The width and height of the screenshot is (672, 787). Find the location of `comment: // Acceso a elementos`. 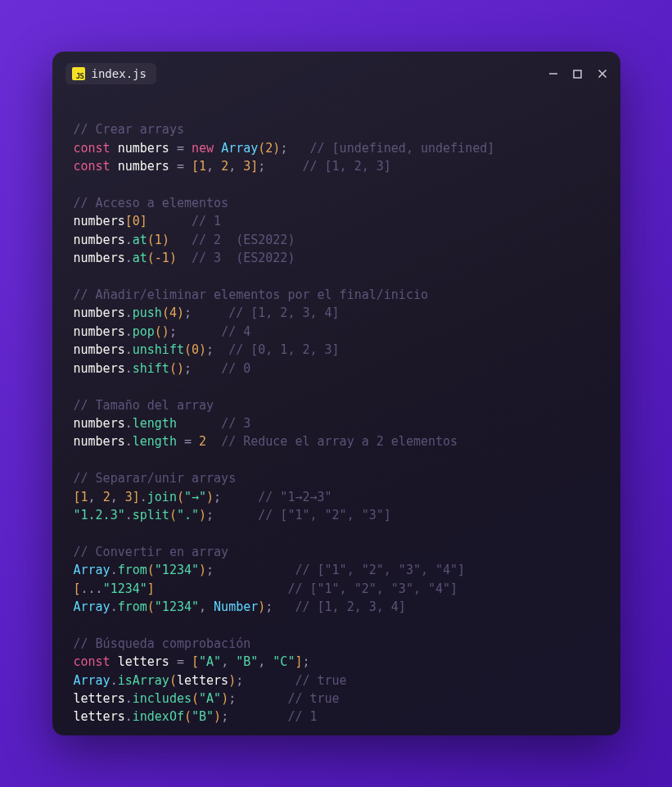

comment: // Acceso a elementos is located at coordinates (151, 203).